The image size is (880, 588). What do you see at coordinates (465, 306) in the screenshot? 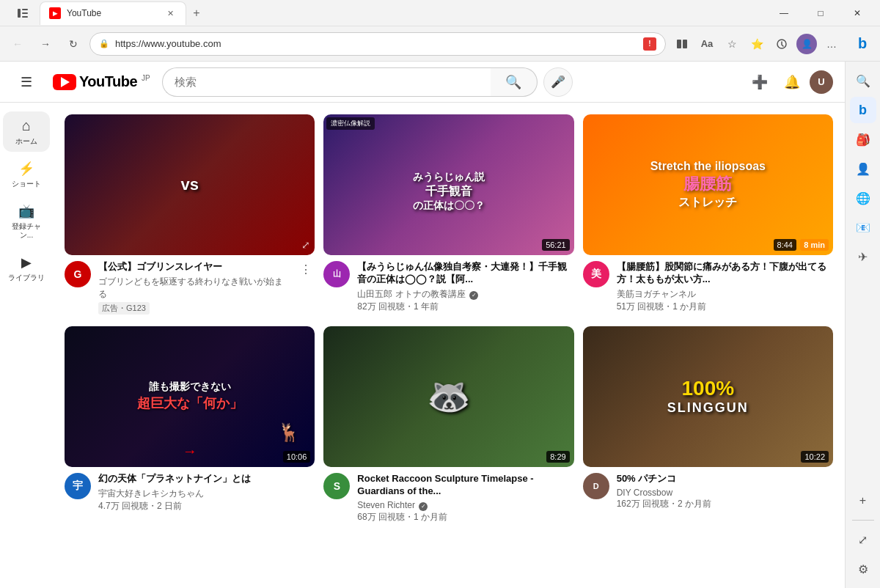
I see `video-stats-2: 82万 回視聴・1 年前` at bounding box center [465, 306].